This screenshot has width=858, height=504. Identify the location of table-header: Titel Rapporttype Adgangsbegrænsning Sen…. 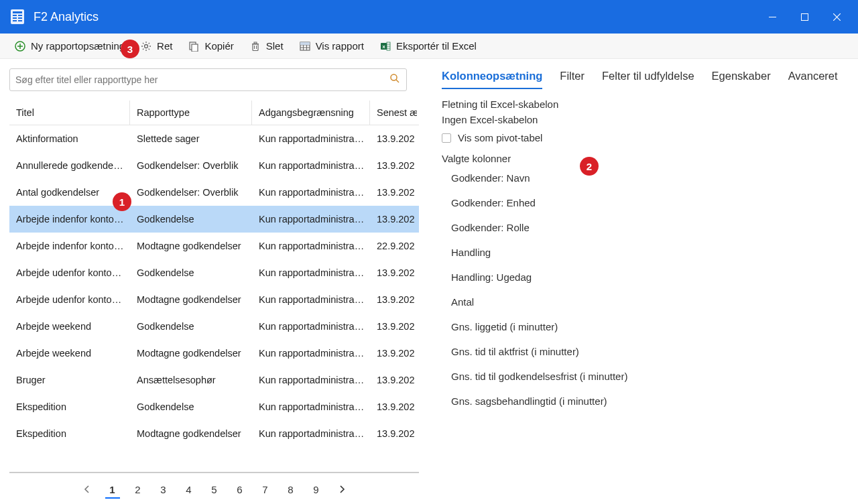
(214, 113).